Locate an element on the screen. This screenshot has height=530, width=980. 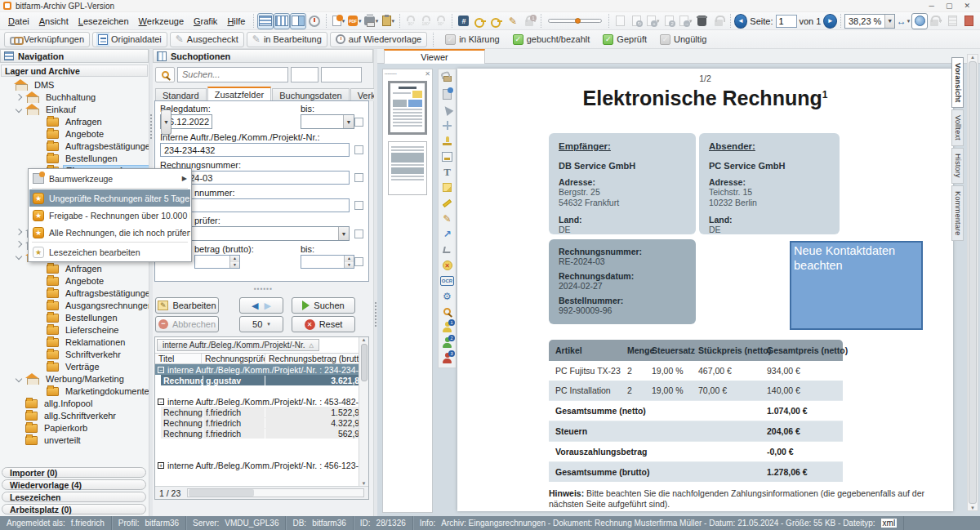
page-number-button: # is located at coordinates (464, 21).